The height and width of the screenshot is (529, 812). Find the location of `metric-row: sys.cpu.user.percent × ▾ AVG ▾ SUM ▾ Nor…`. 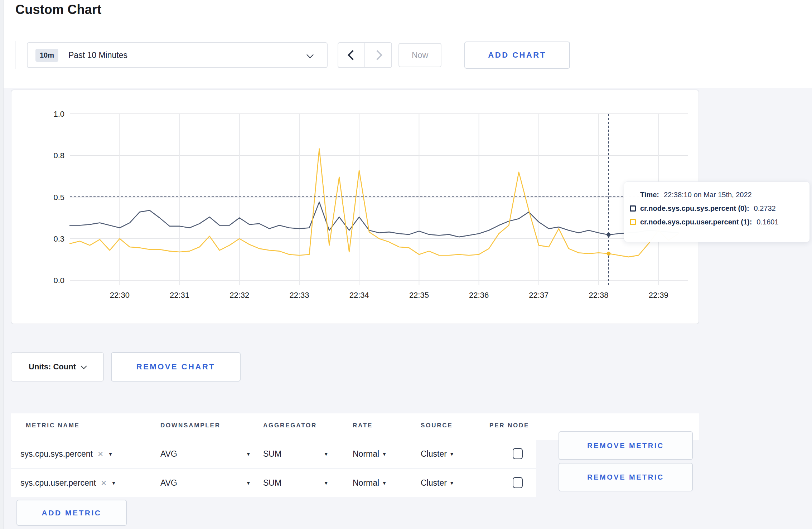

metric-row: sys.cpu.user.percent × ▾ AVG ▾ SUM ▾ Nor… is located at coordinates (274, 482).